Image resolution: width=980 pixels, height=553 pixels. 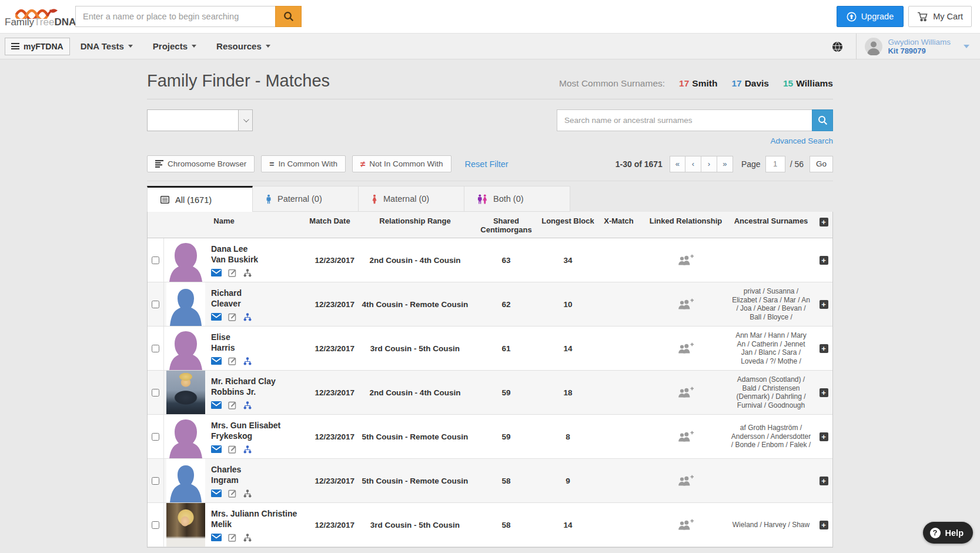 I want to click on filter-dropdown, so click(x=200, y=120).